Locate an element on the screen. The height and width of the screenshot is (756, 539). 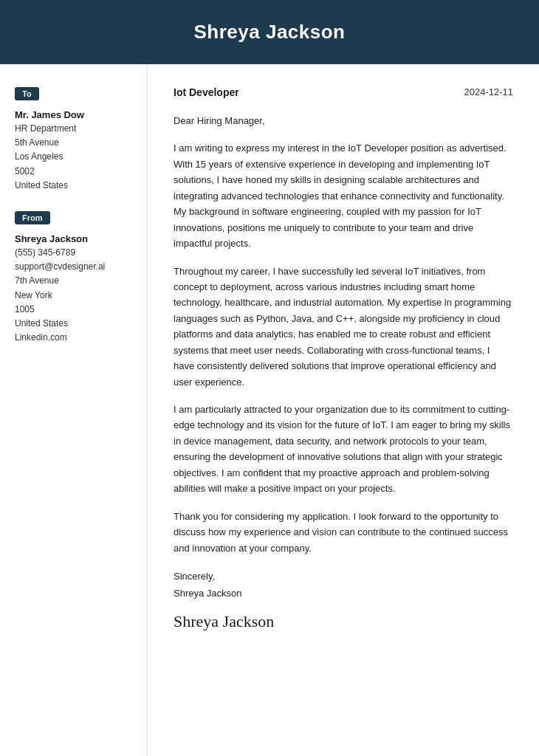
recipient-name: Mr. James Dow is located at coordinates (74, 115).